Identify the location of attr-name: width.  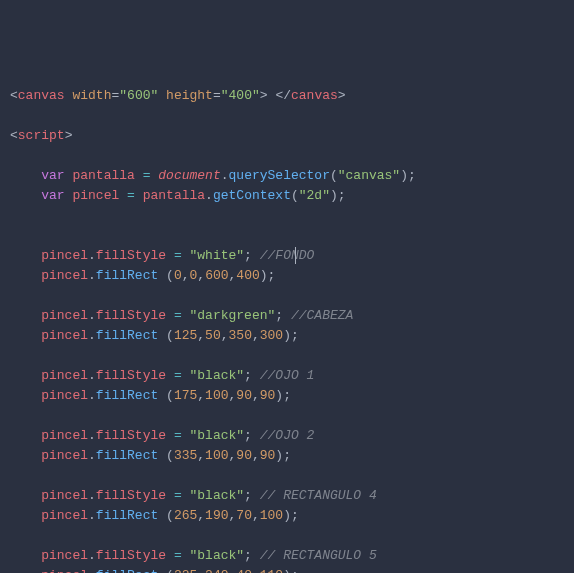
(92, 96).